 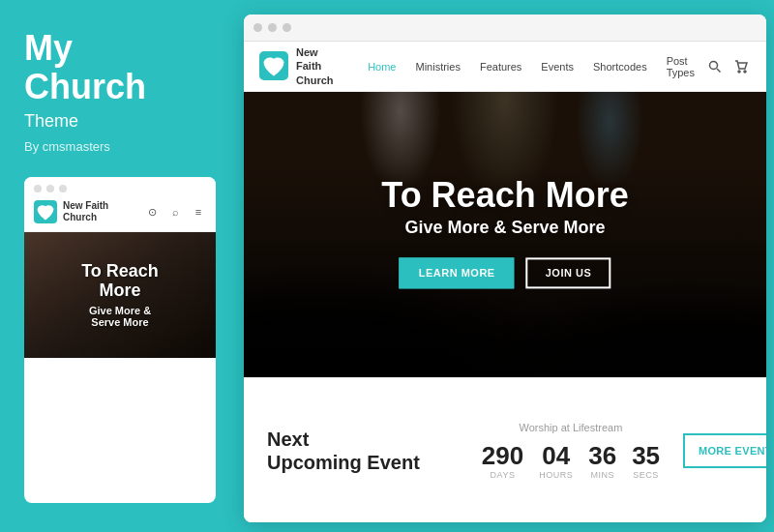 What do you see at coordinates (681, 67) in the screenshot?
I see `nav-post-types: Post Types` at bounding box center [681, 67].